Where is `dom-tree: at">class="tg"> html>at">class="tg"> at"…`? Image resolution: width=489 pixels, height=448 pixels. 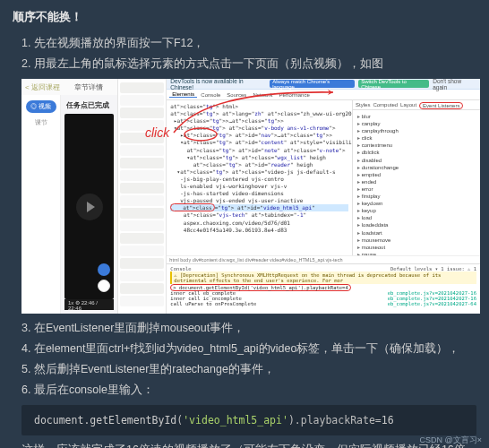
dom-tree: at">class="tg"> html>at">class="tg"> at"… is located at coordinates (260, 177).